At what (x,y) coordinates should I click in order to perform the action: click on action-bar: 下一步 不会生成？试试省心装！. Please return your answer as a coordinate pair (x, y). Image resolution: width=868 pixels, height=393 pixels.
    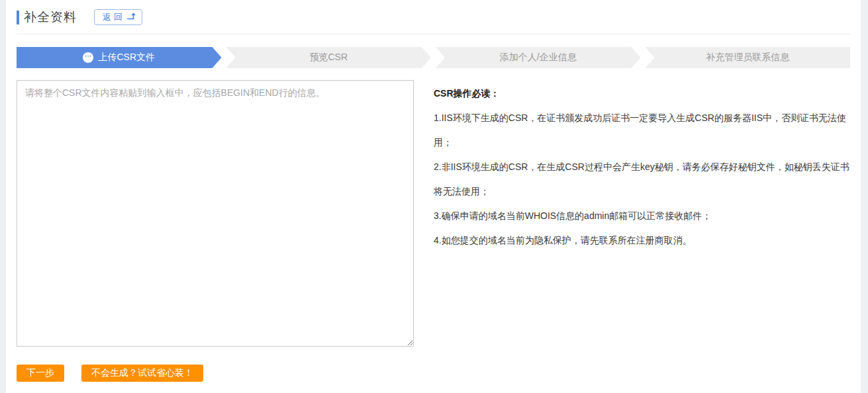
    Looking at the image, I should click on (433, 373).